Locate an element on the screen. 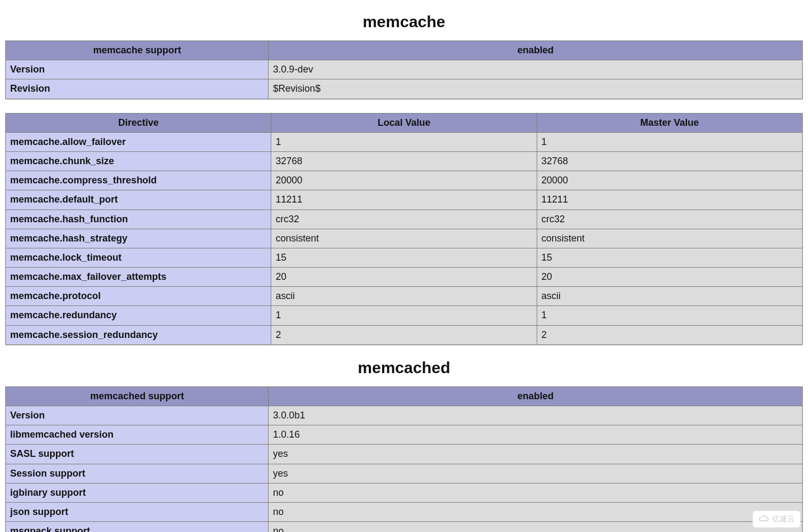 Image resolution: width=808 pixels, height=532 pixels. table-row: SASL support yes is located at coordinates (404, 454).